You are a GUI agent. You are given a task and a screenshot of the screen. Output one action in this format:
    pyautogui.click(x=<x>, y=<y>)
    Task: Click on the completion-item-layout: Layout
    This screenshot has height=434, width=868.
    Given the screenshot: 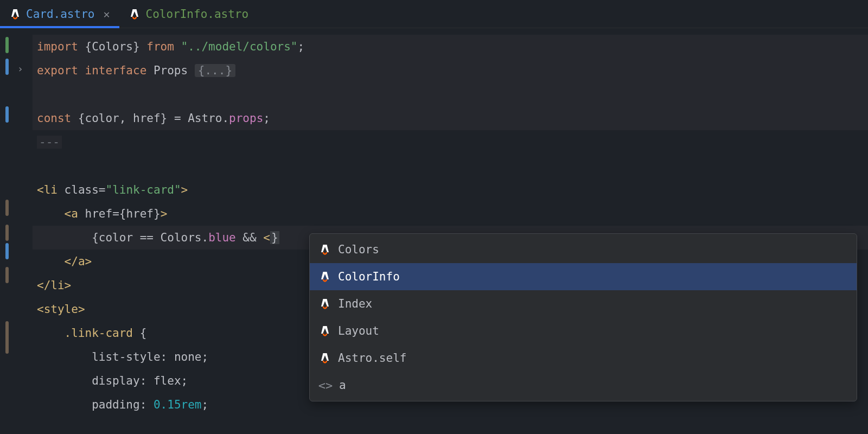 What is the action you would take?
    pyautogui.click(x=583, y=331)
    